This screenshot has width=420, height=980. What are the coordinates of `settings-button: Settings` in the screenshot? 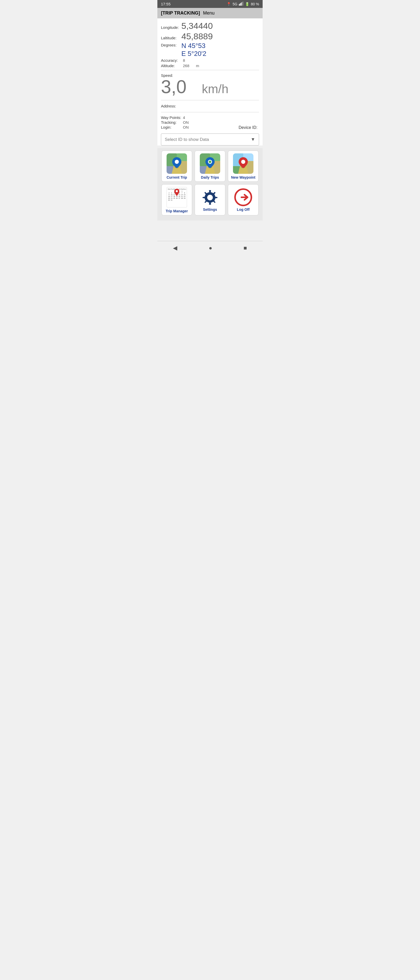 It's located at (210, 200).